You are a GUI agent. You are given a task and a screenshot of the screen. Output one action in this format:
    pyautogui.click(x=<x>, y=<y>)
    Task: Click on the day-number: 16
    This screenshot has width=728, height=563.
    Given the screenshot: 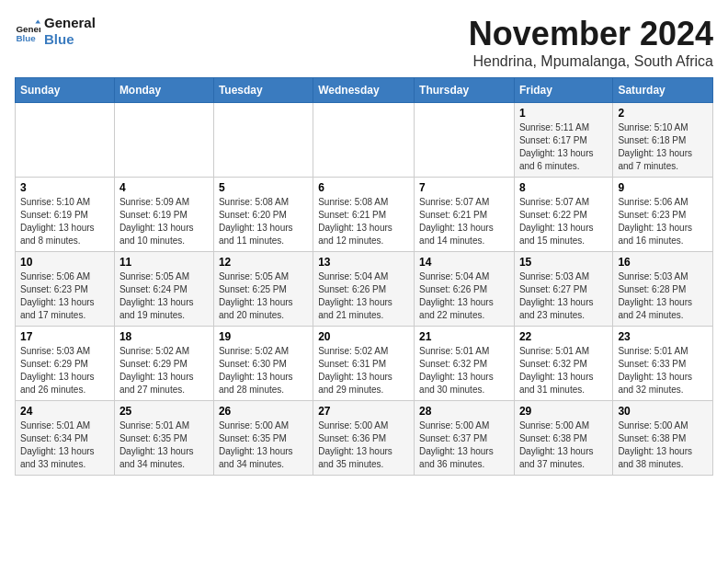 What is the action you would take?
    pyautogui.click(x=663, y=262)
    